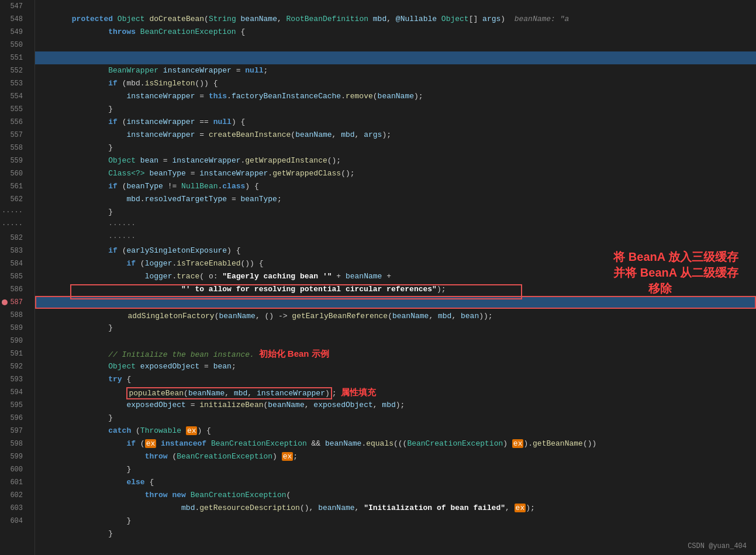 The image size is (756, 555). What do you see at coordinates (18, 277) in the screenshot?
I see `line-numbers-gutter: 547 548 549 550 551 552 553 554 555 556 …` at bounding box center [18, 277].